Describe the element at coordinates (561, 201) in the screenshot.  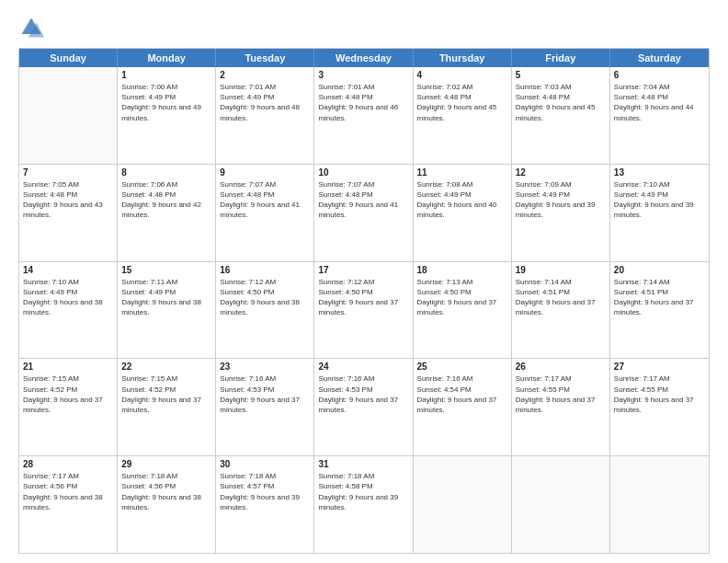
I see `day-info: Sunrise: 7:09 AMSunset: 4:49 PMDaylight:…` at that location.